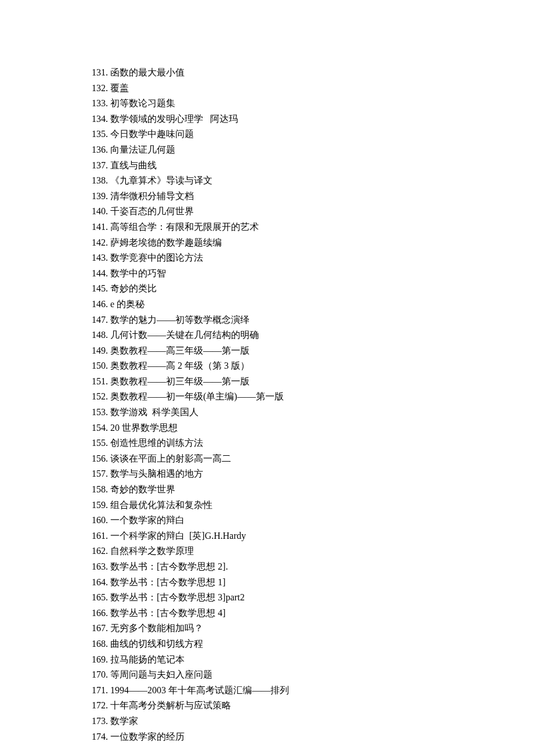 The image size is (534, 756). What do you see at coordinates (313, 459) in the screenshot?
I see `list-item: 156. 谈谈在平面上的射影高一高二` at bounding box center [313, 459].